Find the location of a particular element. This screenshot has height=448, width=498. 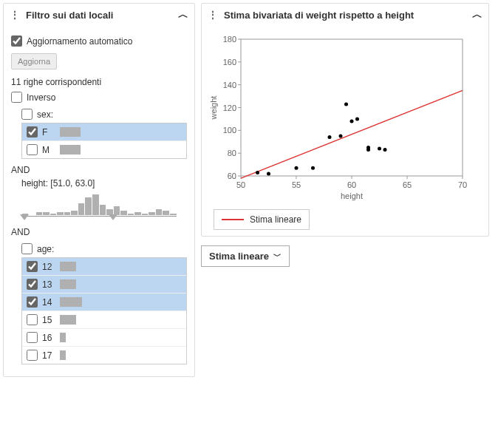

chart-panel-title: Stima bivariata di weight rispetto a hei… is located at coordinates (319, 15).